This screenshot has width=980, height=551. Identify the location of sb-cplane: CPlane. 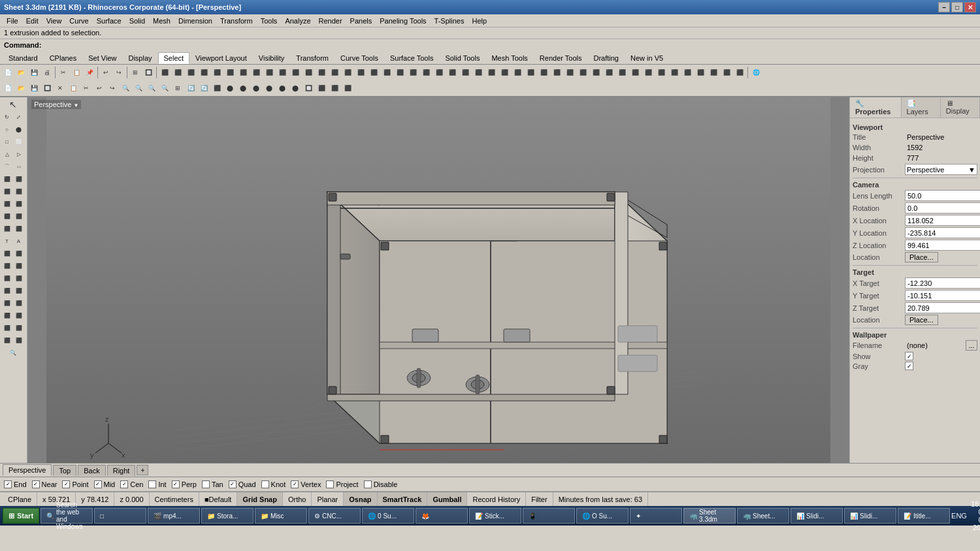
(20, 499).